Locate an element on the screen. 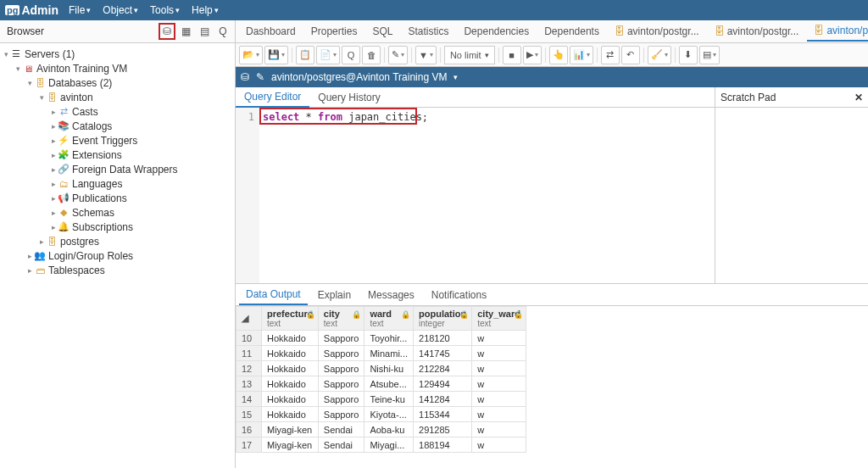  query-history-tab: Query History is located at coordinates (349, 98).